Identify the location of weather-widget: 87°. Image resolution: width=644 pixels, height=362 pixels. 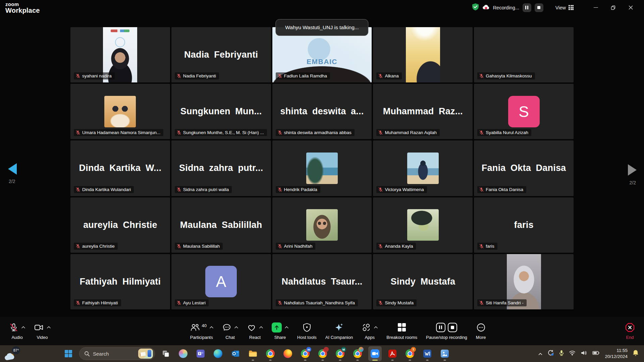
(15, 354).